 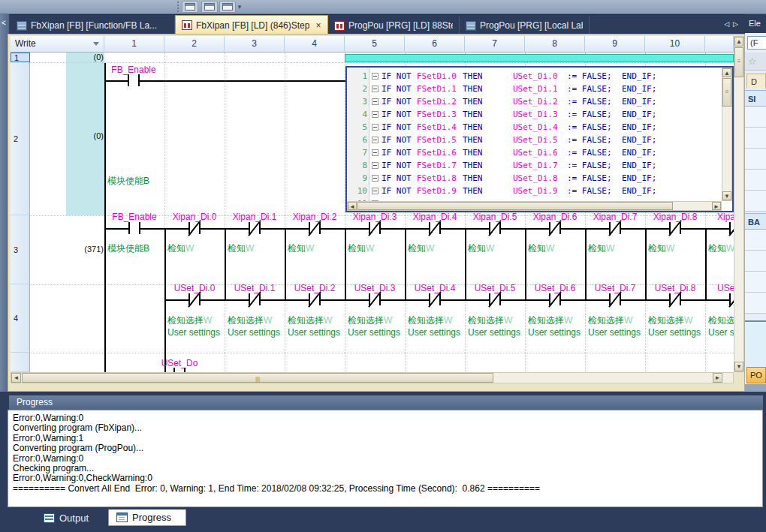 What do you see at coordinates (560, 299) in the screenshot?
I see `contact-USet_Di.6` at bounding box center [560, 299].